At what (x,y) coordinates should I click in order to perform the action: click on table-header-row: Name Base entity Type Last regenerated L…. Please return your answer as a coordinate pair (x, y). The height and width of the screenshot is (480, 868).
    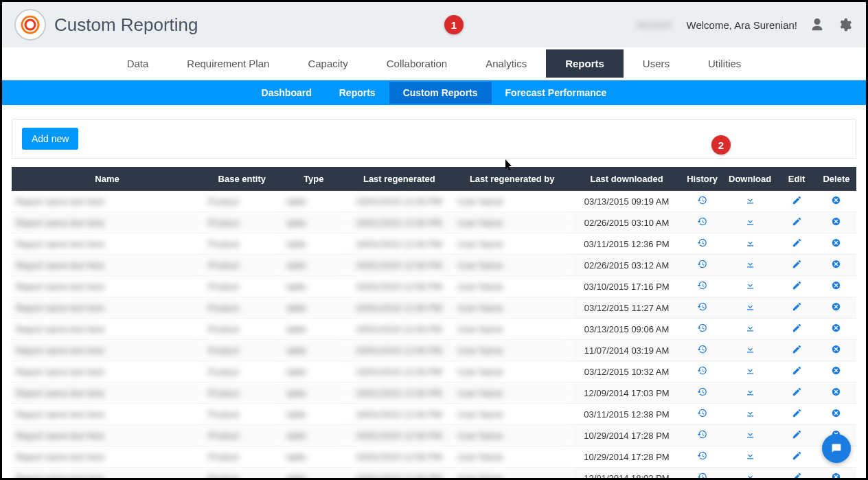
    Looking at the image, I should click on (434, 179).